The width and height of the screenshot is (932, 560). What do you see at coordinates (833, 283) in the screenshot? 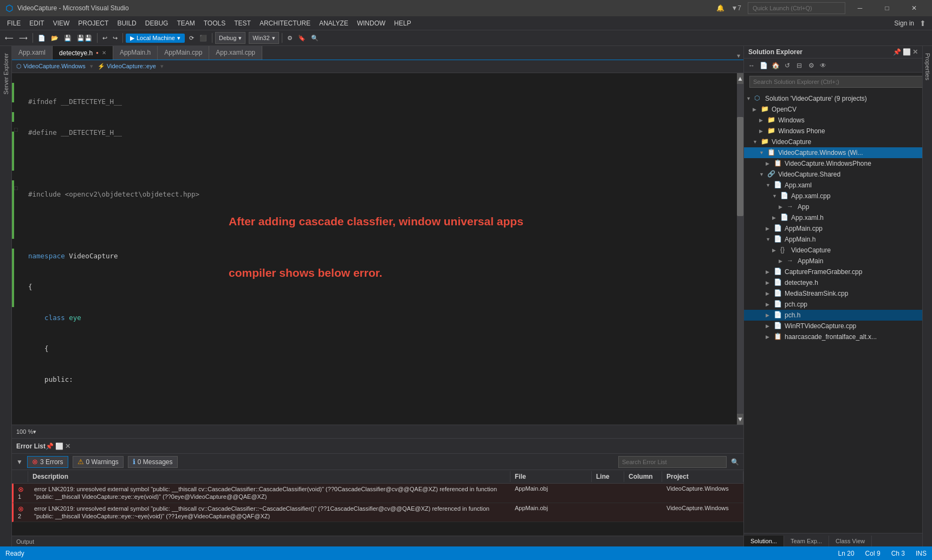
I see `se-detecteye: ▶ 📄 detecteye.h` at bounding box center [833, 283].